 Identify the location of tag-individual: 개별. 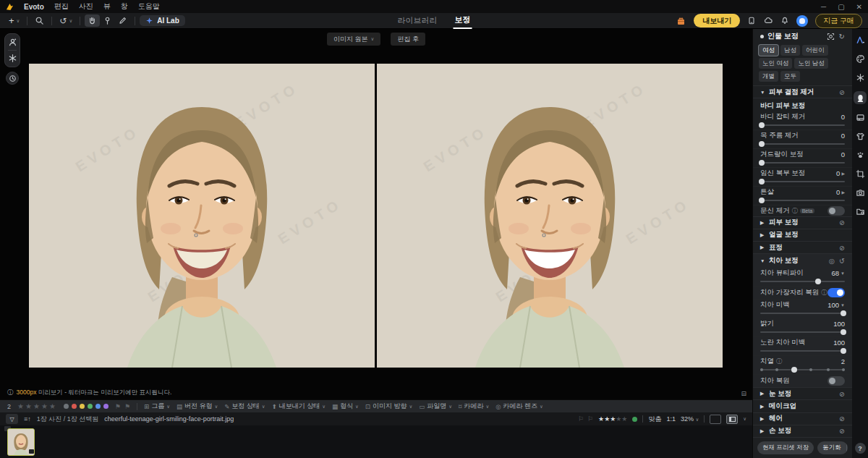
(768, 77).